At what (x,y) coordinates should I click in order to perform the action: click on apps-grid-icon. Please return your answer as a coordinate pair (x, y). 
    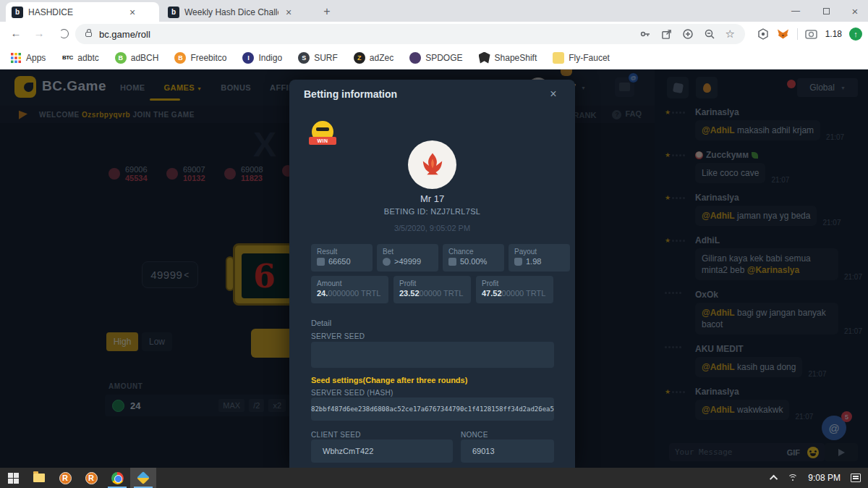
    Looking at the image, I should click on (16, 58).